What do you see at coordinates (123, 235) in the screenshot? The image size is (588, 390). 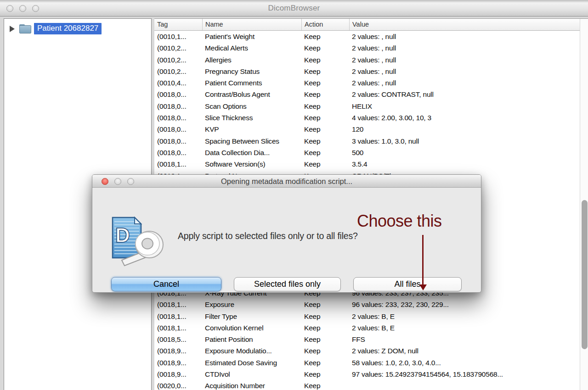 I see `svg-text: D` at bounding box center [123, 235].